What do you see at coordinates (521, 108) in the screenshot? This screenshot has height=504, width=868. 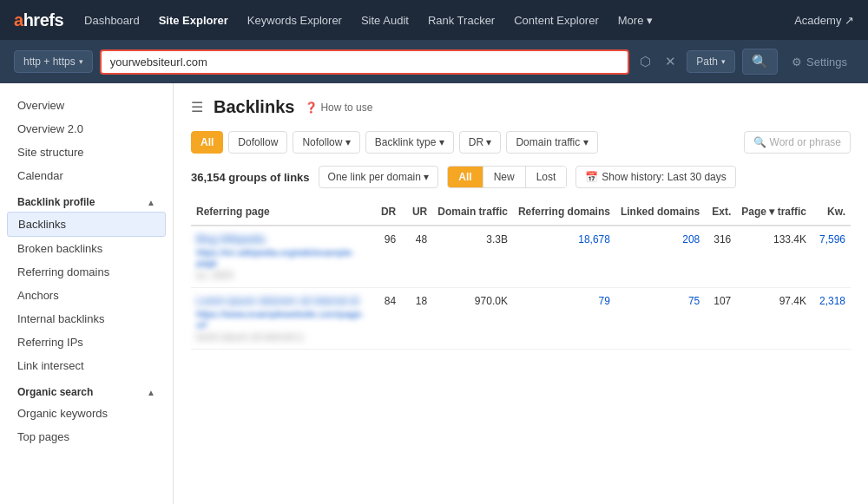 I see `page-header: ☰ Backlinks ❓ How to use` at bounding box center [521, 108].